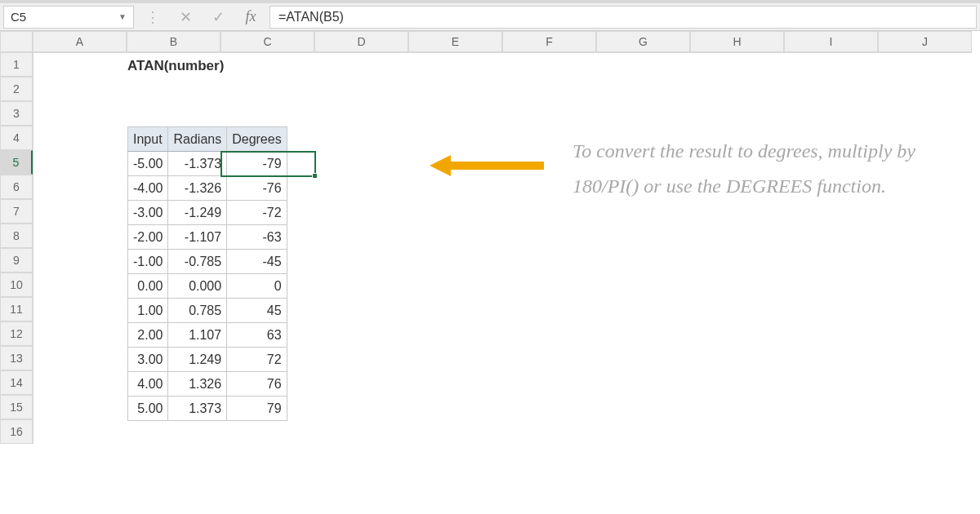  What do you see at coordinates (924, 42) in the screenshot?
I see `col-header: J` at bounding box center [924, 42].